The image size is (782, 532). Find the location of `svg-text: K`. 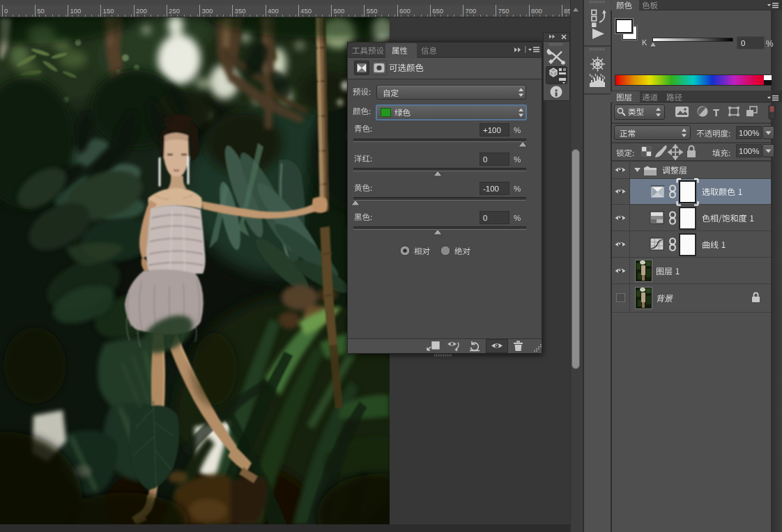

svg-text: K is located at coordinates (645, 42).